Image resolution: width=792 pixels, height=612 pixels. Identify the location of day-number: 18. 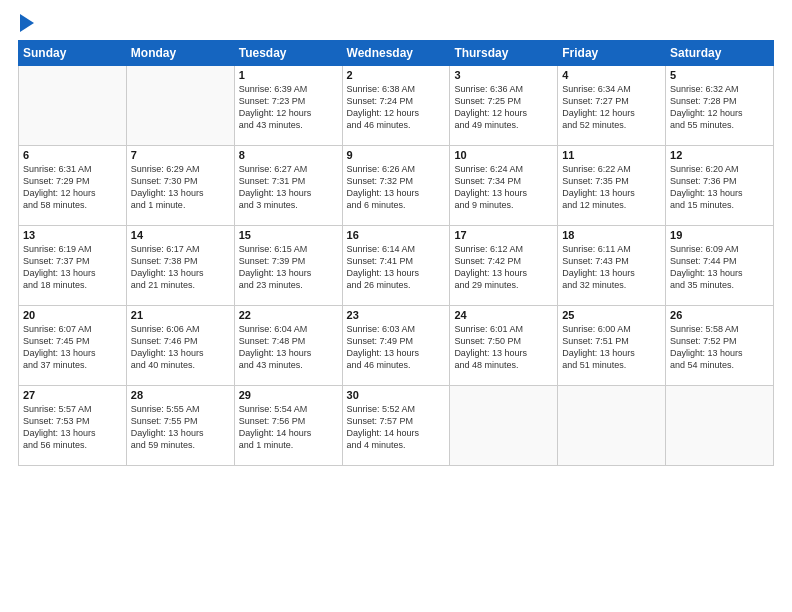
(612, 235).